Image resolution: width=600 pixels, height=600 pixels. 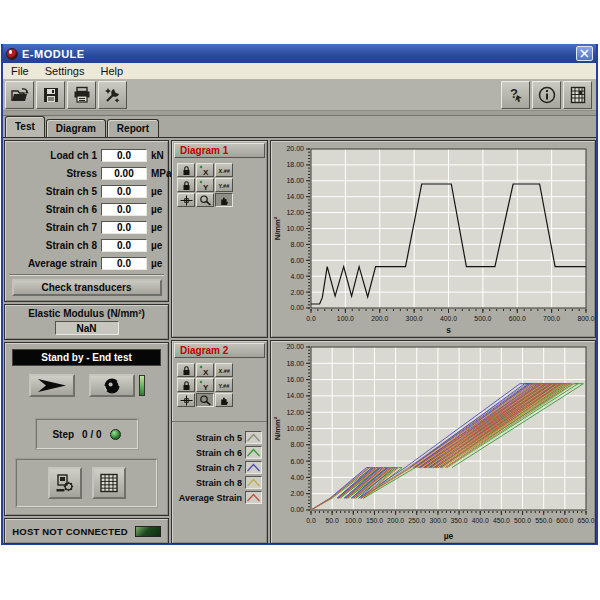 I want to click on info-button, so click(x=546, y=95).